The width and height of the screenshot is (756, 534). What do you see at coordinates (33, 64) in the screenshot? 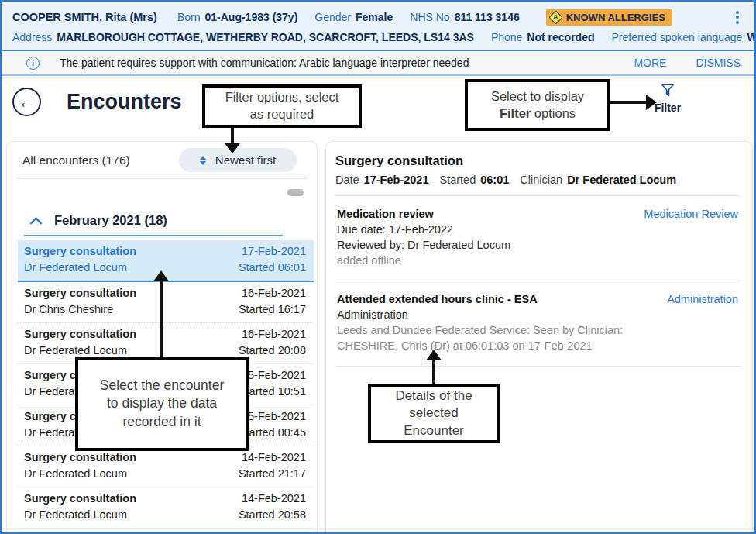
I see `info-icon: i` at bounding box center [33, 64].